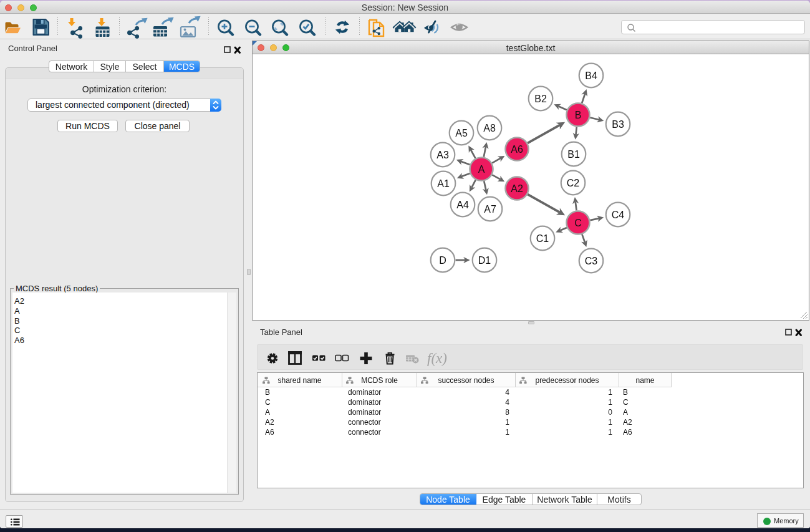 The width and height of the screenshot is (810, 532). Describe the element at coordinates (443, 261) in the screenshot. I see `svg-text: D` at that location.